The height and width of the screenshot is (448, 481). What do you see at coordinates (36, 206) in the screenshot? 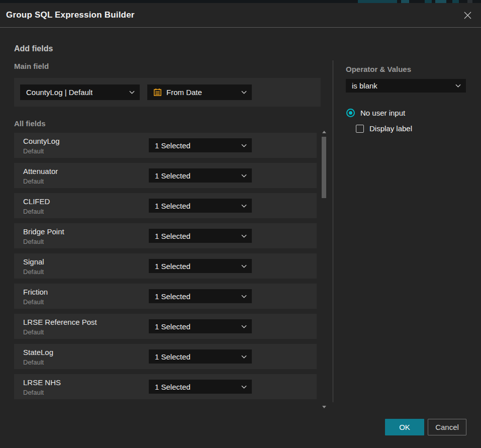
I see `field-row-text: CLIFED Default` at bounding box center [36, 206].